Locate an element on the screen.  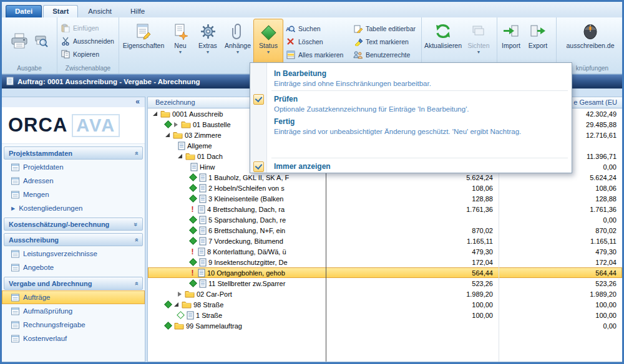
row-label: 11 Stellbretter zw.Sparrer is located at coordinates (247, 284).